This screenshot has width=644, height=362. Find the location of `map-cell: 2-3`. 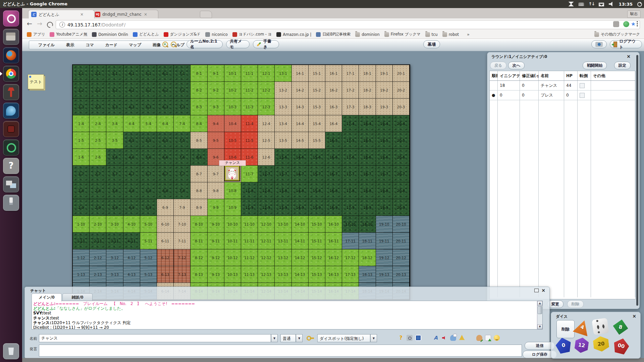

map-cell: 2-3 is located at coordinates (98, 107).